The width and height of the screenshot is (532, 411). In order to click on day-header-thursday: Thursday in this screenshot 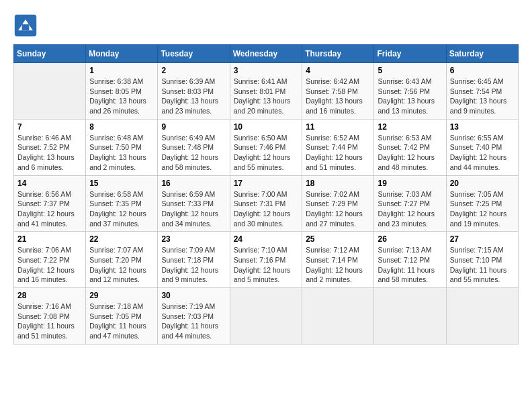, I will do `click(339, 54)`.